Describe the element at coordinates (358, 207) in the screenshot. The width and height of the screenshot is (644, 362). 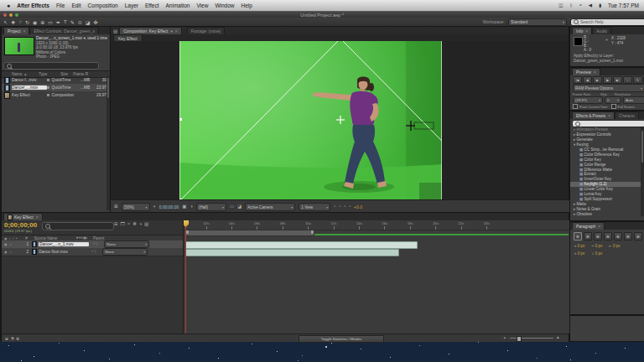
I see `exposure-value: +0.0` at that location.